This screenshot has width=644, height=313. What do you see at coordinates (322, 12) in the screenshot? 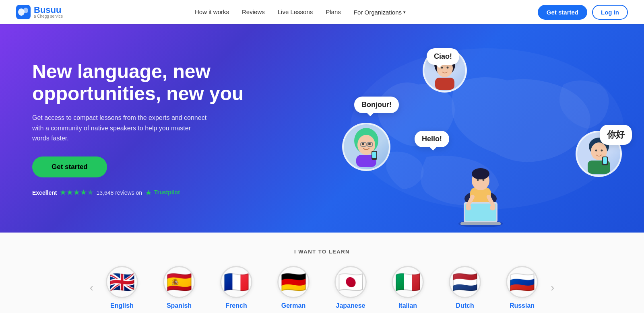
I see `navbar: Busuu a Chegg service How it works Revie…` at bounding box center [322, 12].